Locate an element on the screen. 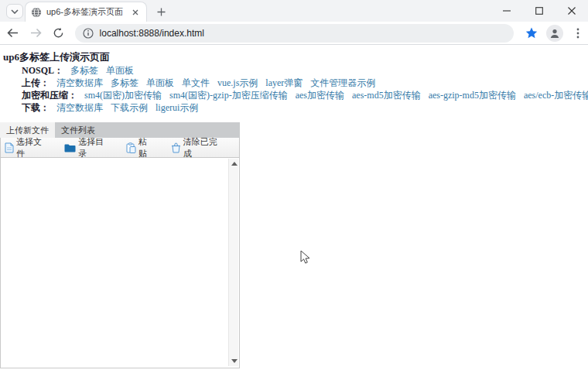 Image resolution: width=588 pixels, height=387 pixels. paste-icon is located at coordinates (132, 148).